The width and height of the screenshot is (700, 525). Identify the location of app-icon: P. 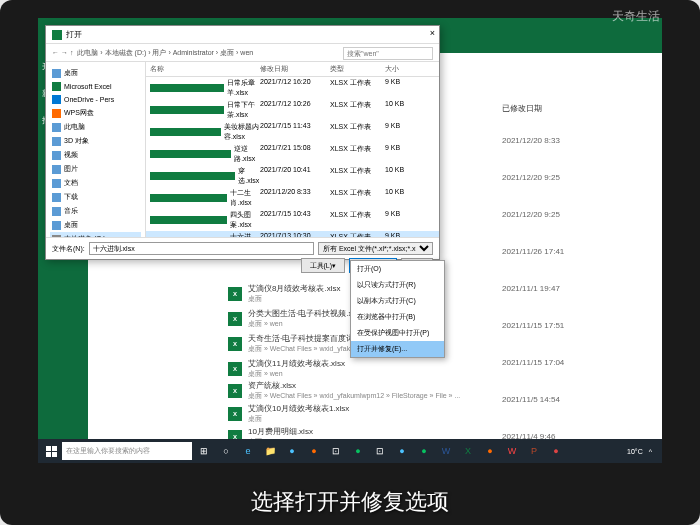
(534, 451).